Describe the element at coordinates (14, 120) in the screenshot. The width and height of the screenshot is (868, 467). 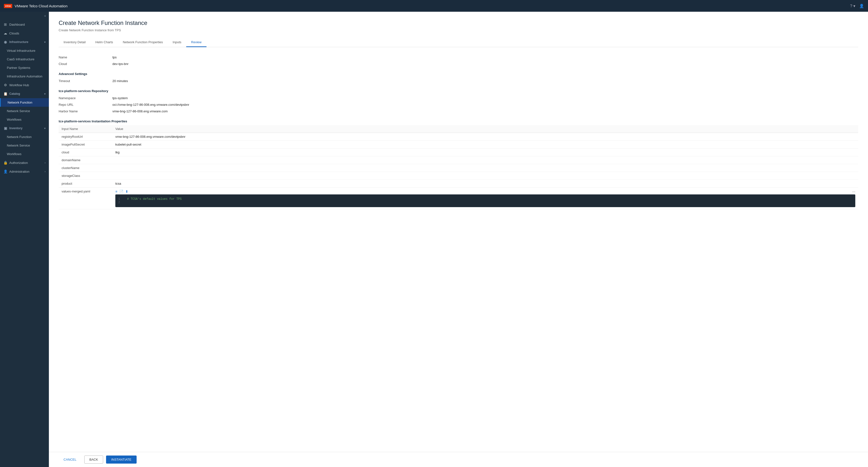
I see `sidebar-label-cat-wf: Workflows` at that location.